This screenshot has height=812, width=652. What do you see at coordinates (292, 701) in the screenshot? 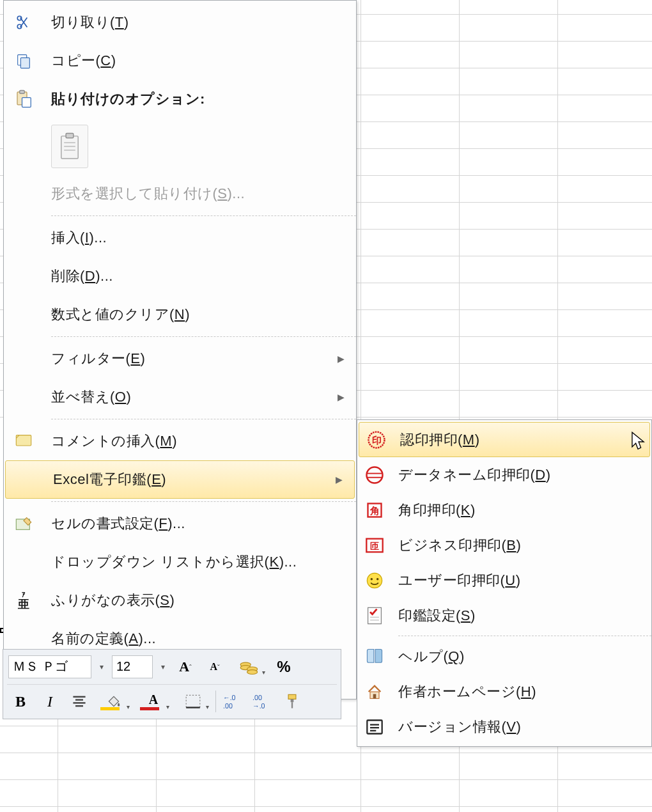
I see `format-painter-button` at bounding box center [292, 701].